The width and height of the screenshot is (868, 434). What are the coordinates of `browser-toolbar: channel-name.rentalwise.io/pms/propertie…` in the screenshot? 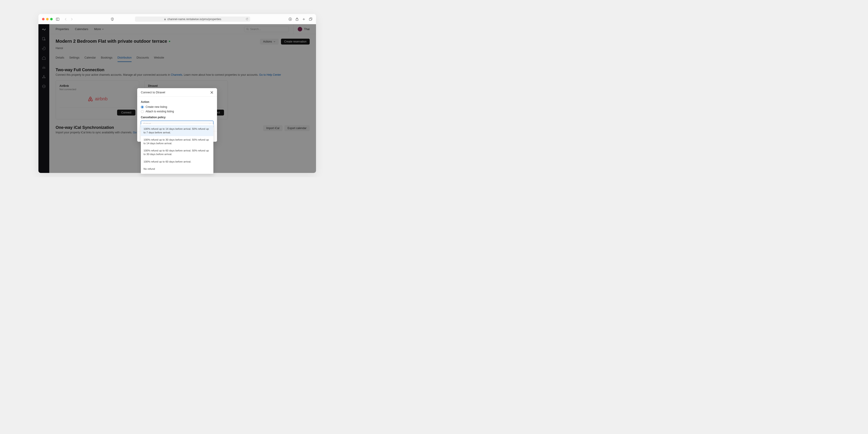 It's located at (177, 19).